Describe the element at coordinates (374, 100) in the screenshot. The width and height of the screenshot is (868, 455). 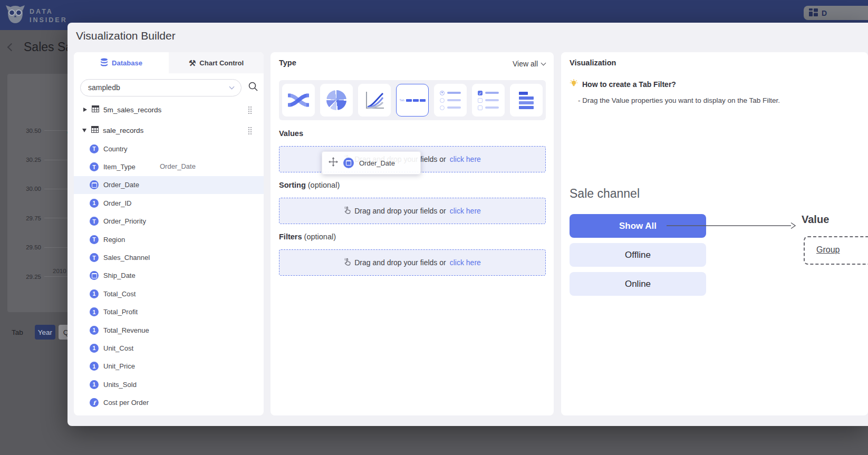
I see `chart-type-line` at that location.